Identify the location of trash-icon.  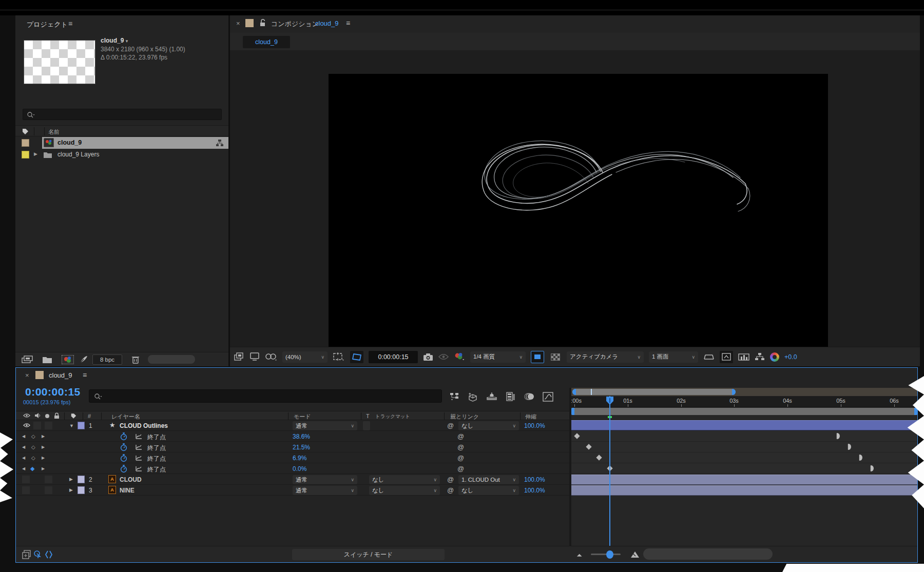
(136, 360).